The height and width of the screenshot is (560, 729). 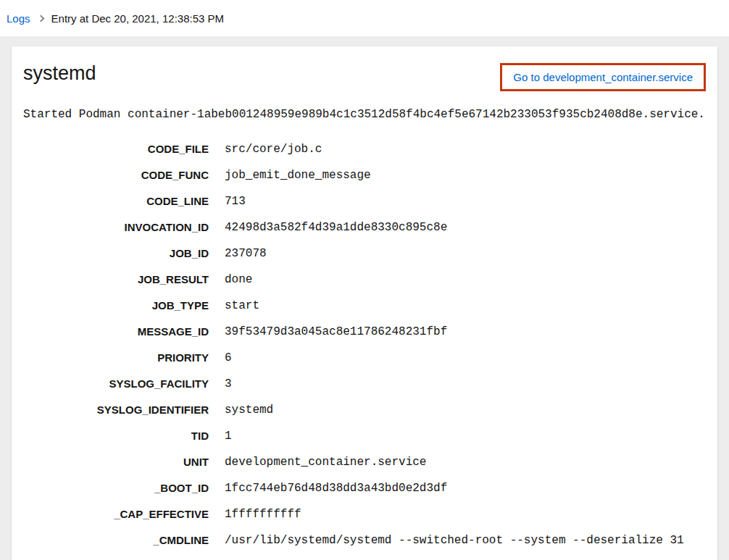 I want to click on field-value: 3, so click(x=465, y=384).